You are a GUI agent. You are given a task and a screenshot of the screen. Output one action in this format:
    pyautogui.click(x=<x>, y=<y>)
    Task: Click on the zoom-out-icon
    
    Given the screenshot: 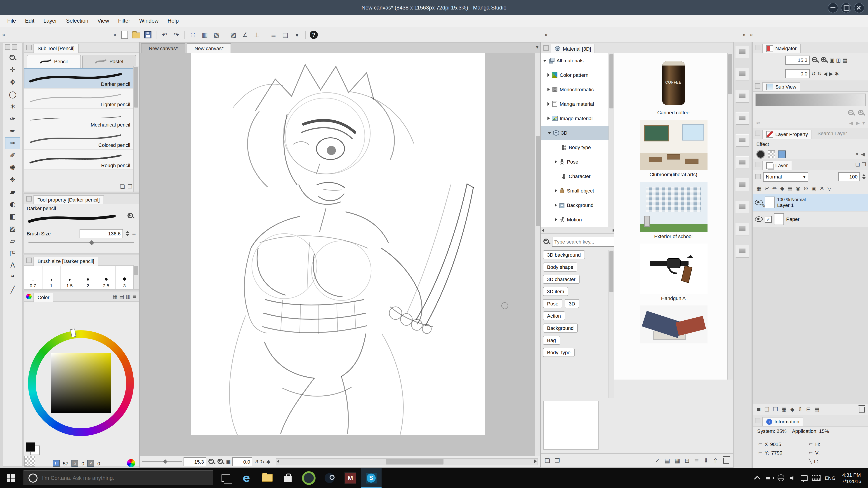 What is the action you would take?
    pyautogui.click(x=212, y=462)
    